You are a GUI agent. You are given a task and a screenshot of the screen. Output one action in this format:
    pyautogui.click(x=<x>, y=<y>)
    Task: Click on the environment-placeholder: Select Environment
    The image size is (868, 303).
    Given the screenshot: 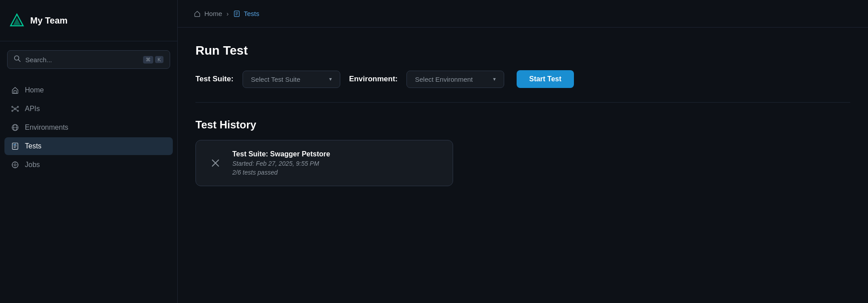 What is the action you would take?
    pyautogui.click(x=451, y=79)
    